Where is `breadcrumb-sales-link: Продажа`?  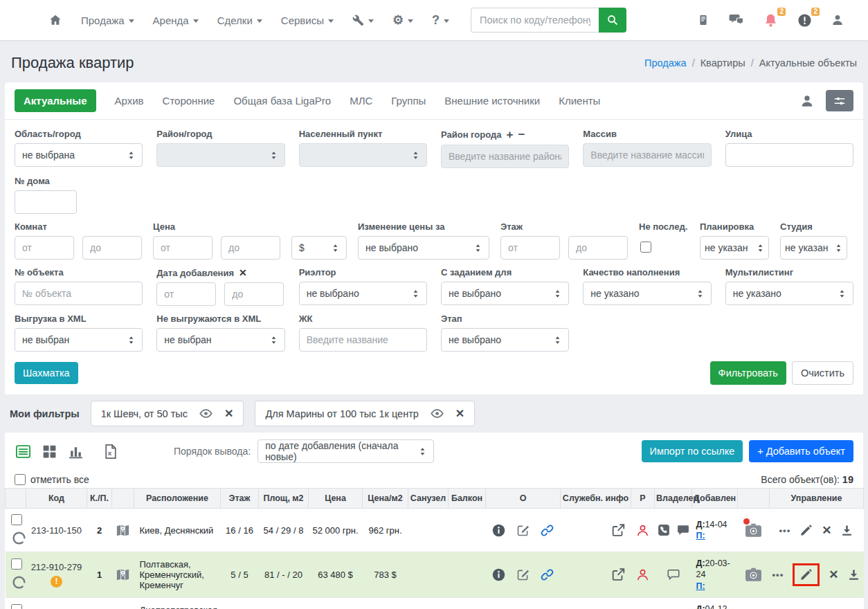 breadcrumb-sales-link: Продажа is located at coordinates (666, 63).